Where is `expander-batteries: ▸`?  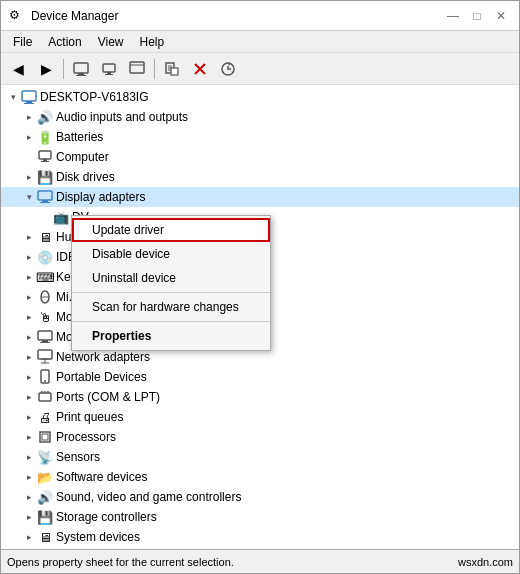 expander-batteries: ▸ is located at coordinates (29, 137).